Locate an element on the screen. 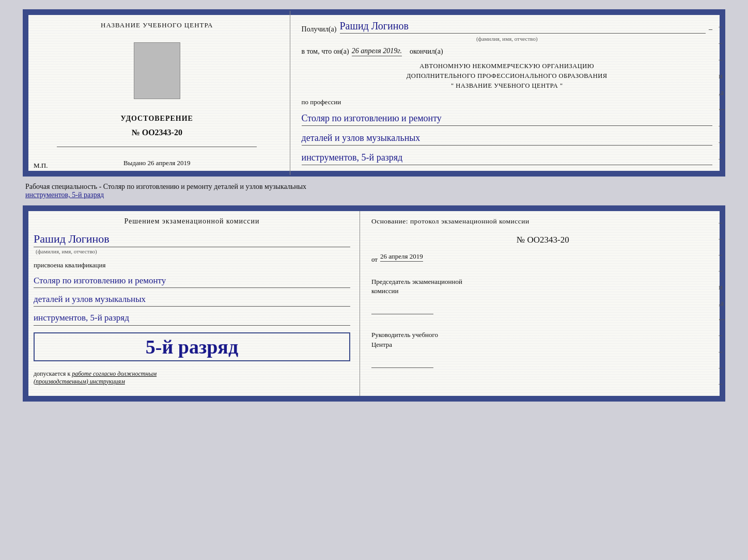 The image size is (748, 560). decision-title: Решением экзаменационной комиссии is located at coordinates (192, 221).